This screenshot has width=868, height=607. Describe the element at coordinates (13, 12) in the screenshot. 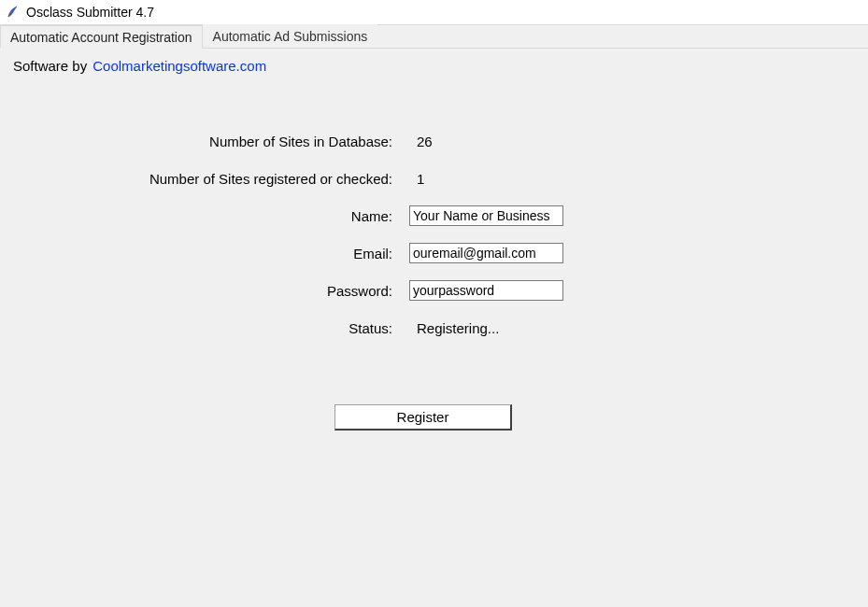

I see `tk-feather-icon` at that location.